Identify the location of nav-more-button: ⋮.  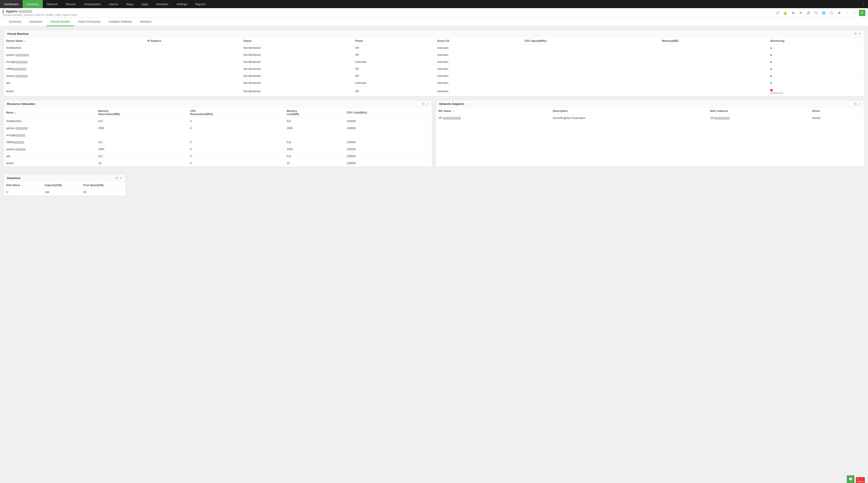
(863, 4).